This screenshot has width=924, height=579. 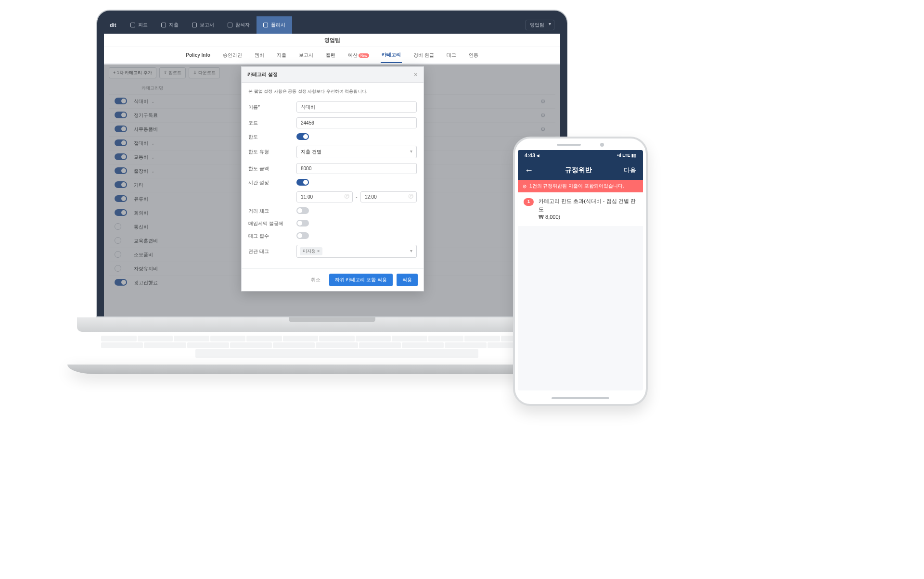 I want to click on limit-label: 한도, so click(x=272, y=137).